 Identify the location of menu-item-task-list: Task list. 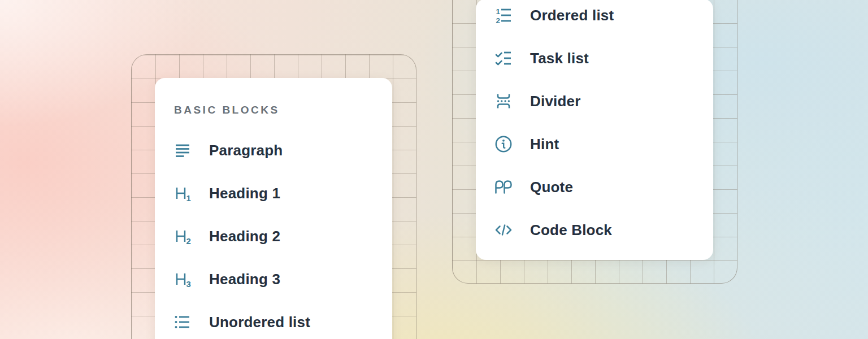
(594, 58).